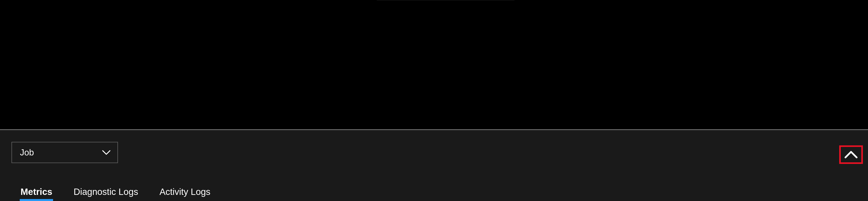 The width and height of the screenshot is (868, 201). Describe the element at coordinates (116, 194) in the screenshot. I see `panel-tabs: Metrics Diagnostic Logs Activity Logs` at that location.